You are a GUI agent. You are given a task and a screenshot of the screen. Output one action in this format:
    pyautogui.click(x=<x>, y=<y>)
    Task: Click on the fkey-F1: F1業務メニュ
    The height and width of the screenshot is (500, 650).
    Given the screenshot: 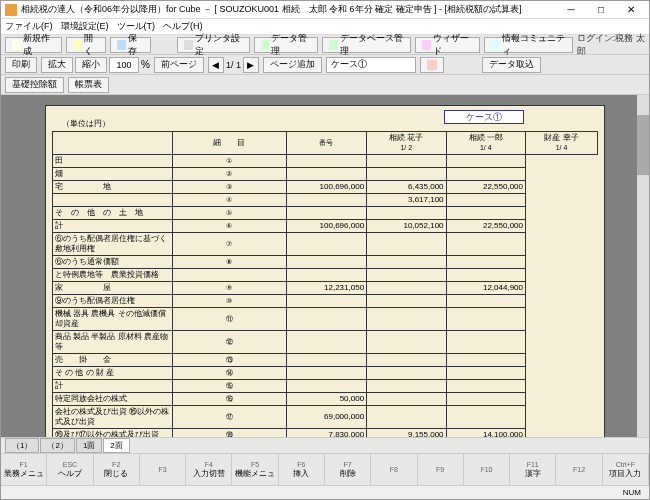 What is the action you would take?
    pyautogui.click(x=24, y=470)
    